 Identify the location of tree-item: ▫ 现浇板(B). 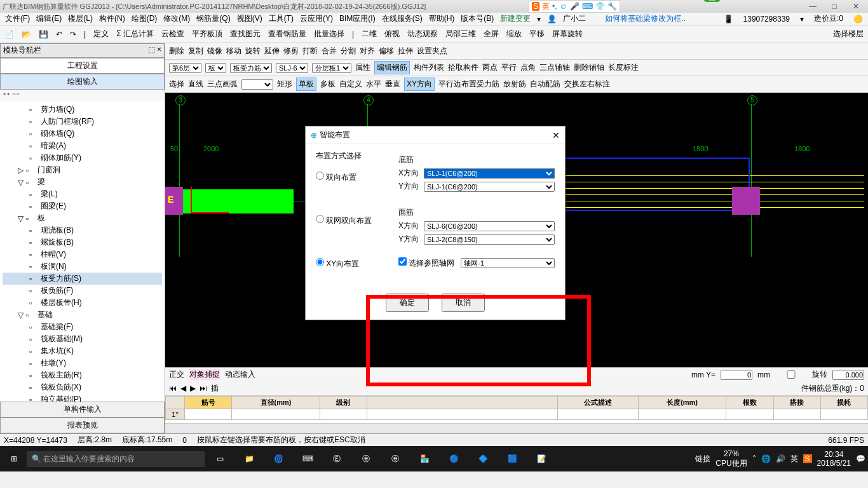
(83, 230).